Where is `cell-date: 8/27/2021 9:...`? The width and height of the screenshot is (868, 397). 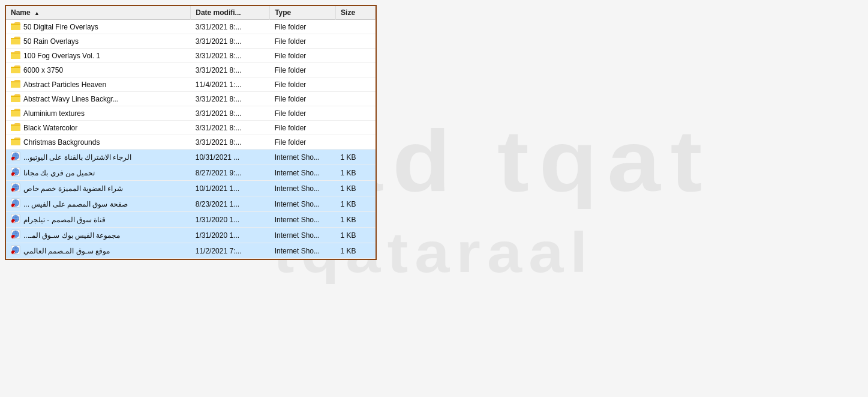 cell-date: 8/27/2021 9:... is located at coordinates (230, 173).